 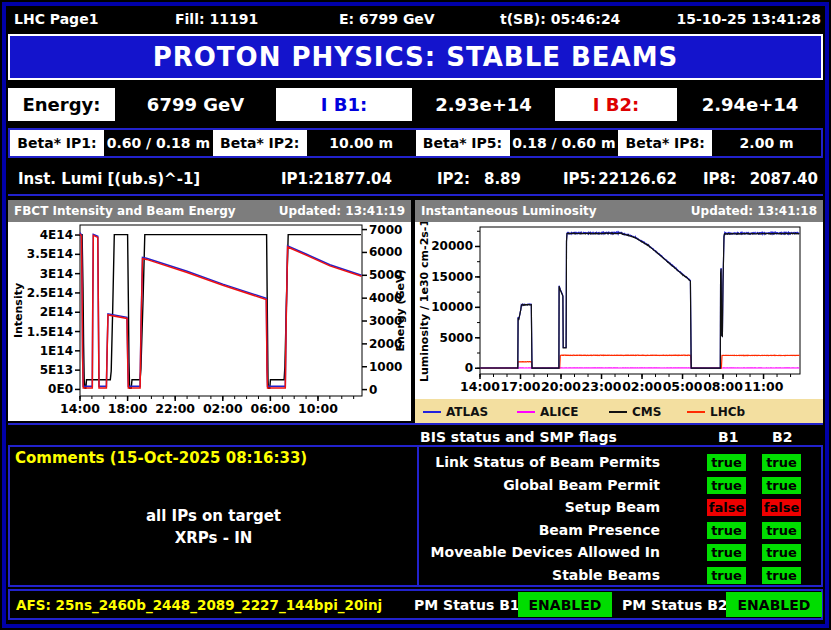 What do you see at coordinates (125, 211) in the screenshot?
I see `fbct-chart-title: FBCT Intensity and Beam Energy` at bounding box center [125, 211].